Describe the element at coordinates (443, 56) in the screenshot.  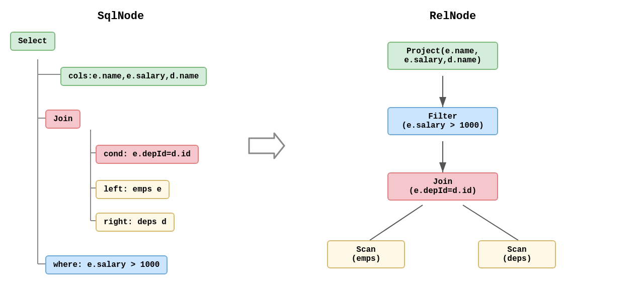
I see `rel-node-project: Project(e.name, e.salary,d.name)` at that location.